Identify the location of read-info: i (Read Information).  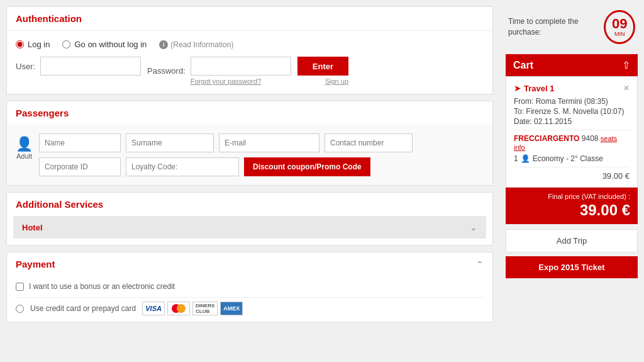
(196, 45).